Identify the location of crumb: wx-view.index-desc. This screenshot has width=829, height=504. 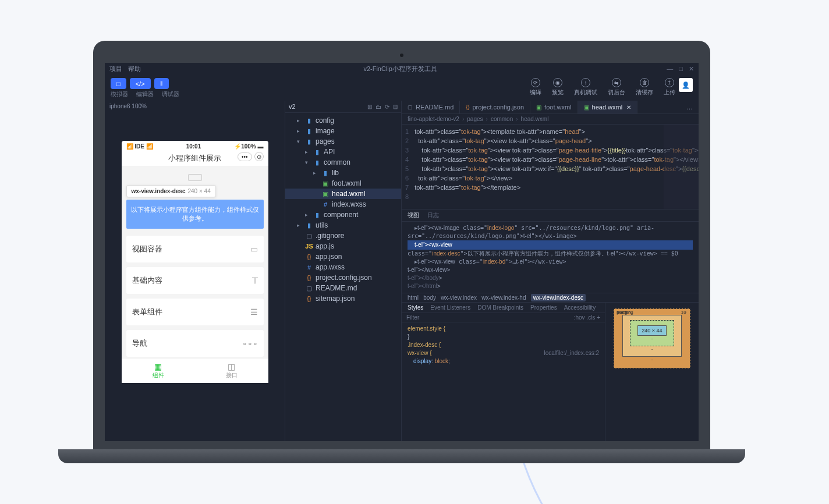
(558, 298).